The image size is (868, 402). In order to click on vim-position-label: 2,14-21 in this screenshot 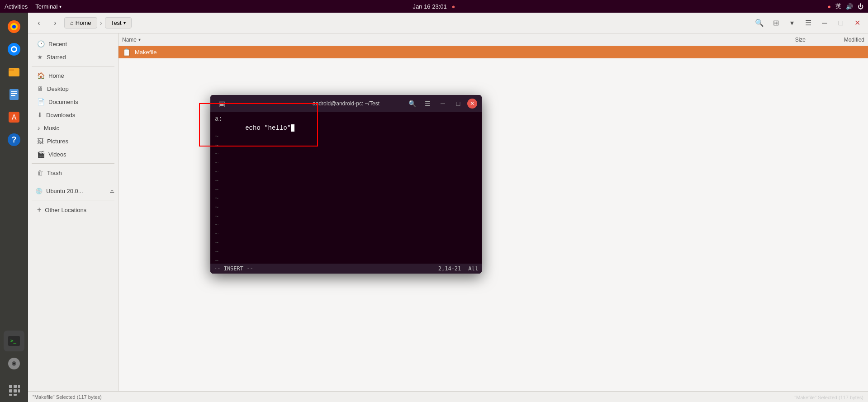, I will do `click(450, 269)`.